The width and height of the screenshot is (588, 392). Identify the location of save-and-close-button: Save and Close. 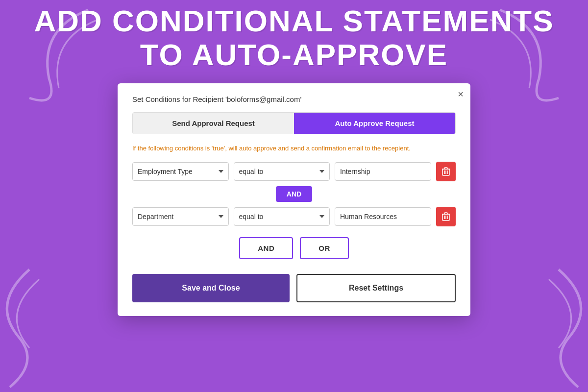
(211, 288).